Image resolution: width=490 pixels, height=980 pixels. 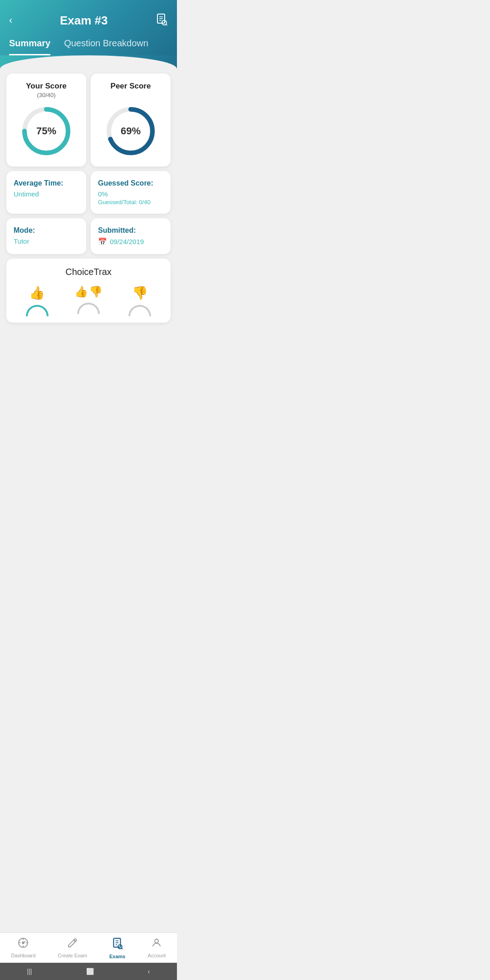 I want to click on calendar-icon: 📅, so click(x=103, y=241).